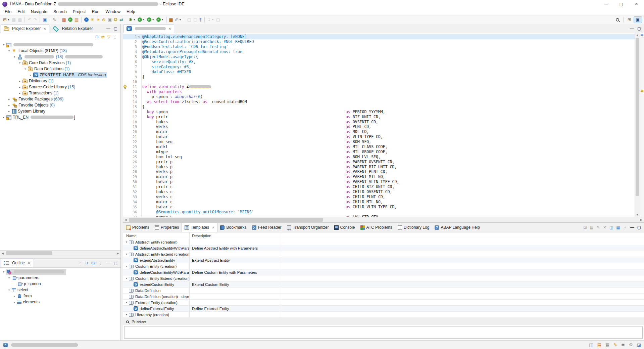 The height and width of the screenshot is (349, 644). Describe the element at coordinates (195, 20) in the screenshot. I see `next-annotation-icon: ▢` at that location.